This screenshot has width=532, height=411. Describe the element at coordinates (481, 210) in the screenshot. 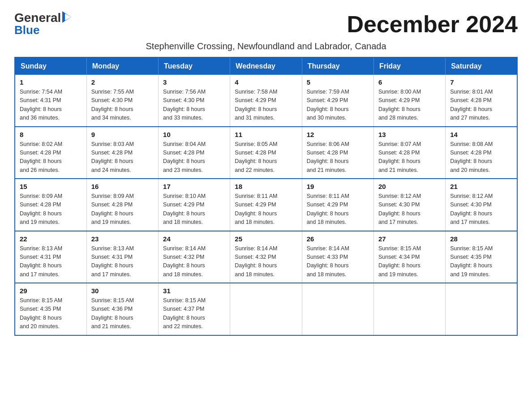

I see `day-info: Sunrise: 8:12 AM Sunset: 4:30 PM Dayligh…` at that location.